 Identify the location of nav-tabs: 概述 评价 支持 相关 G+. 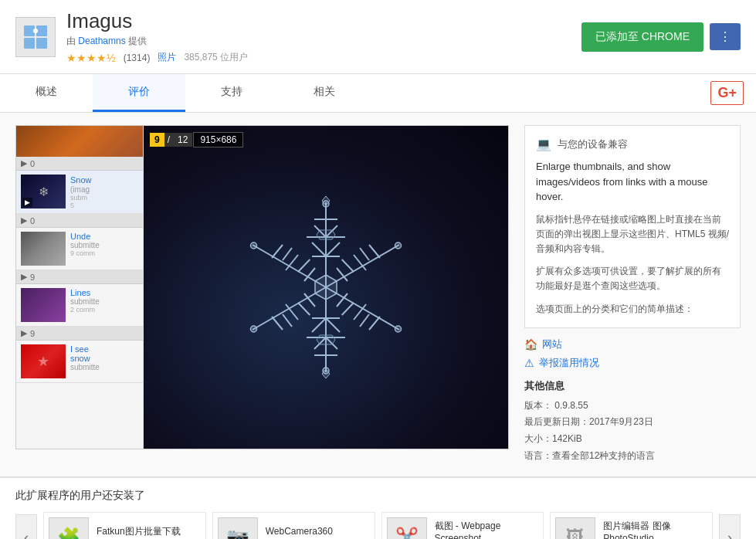
(378, 93).